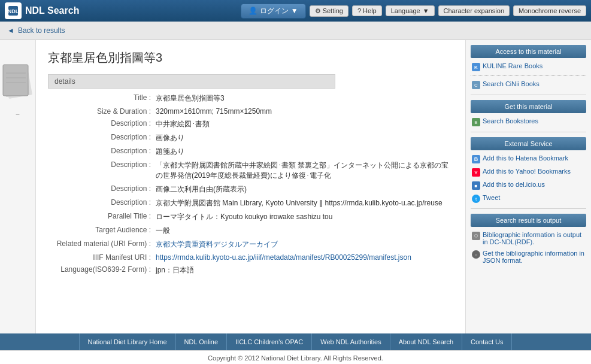  I want to click on detail-label-1: Size & Duration :, so click(102, 111).